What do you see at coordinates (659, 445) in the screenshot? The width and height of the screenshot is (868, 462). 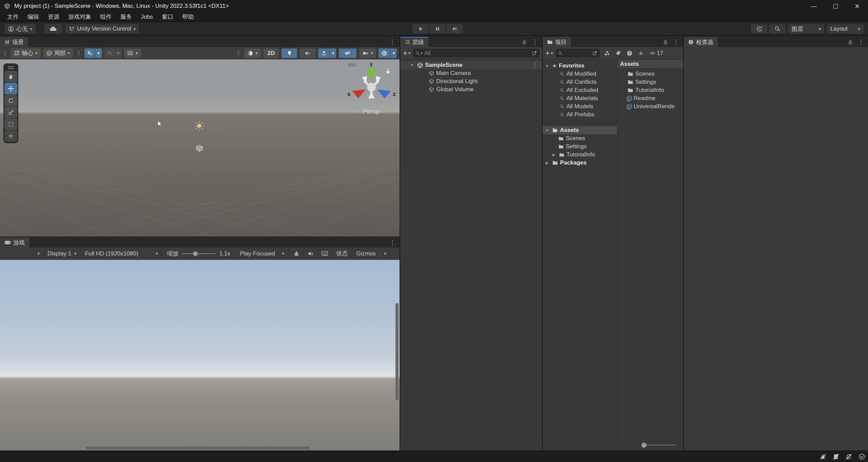 I see `asset-zoom-slider` at bounding box center [659, 445].